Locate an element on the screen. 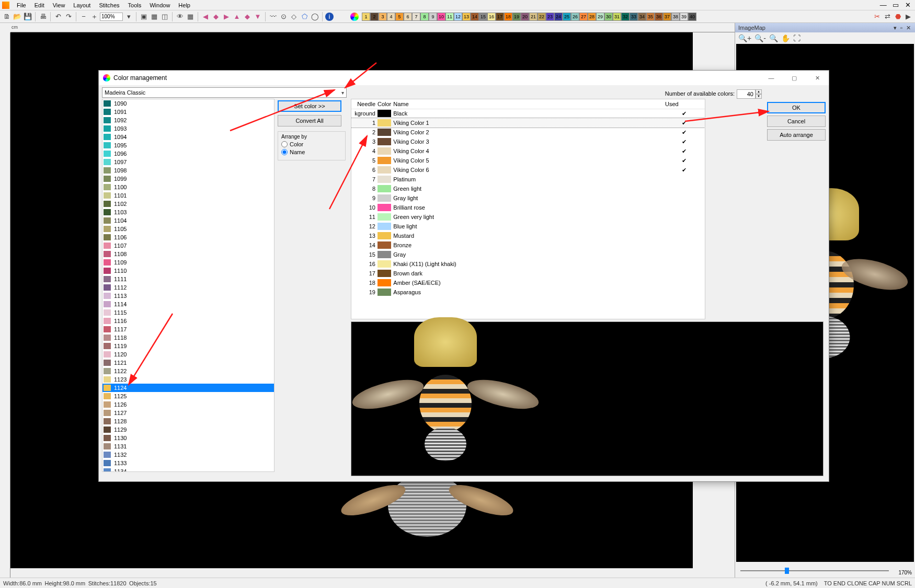  needle-swatch-30: 30 is located at coordinates (609, 17).